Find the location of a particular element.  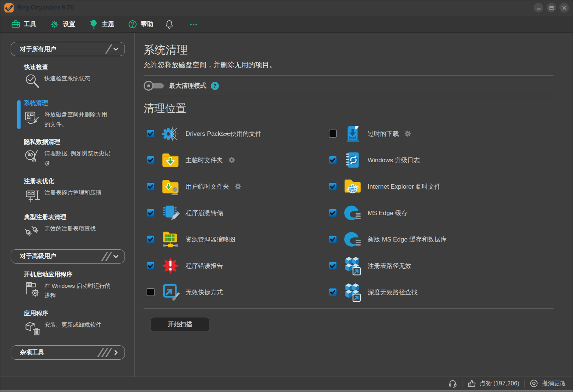

cleanup-item-label: Internet Explorer 临时文件 is located at coordinates (404, 186).